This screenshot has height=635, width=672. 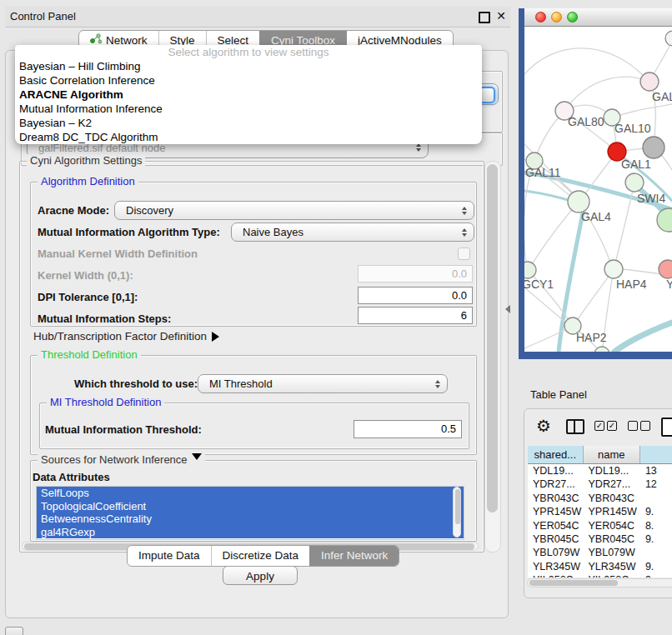 What do you see at coordinates (248, 123) in the screenshot?
I see `algorithm-option-bayesian-k2: Bayesian – K2` at bounding box center [248, 123].